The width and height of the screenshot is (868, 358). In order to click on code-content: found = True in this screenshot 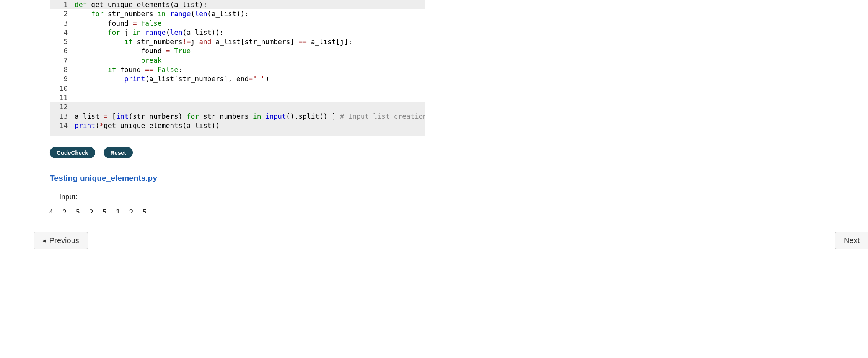, I will do `click(249, 51)`.